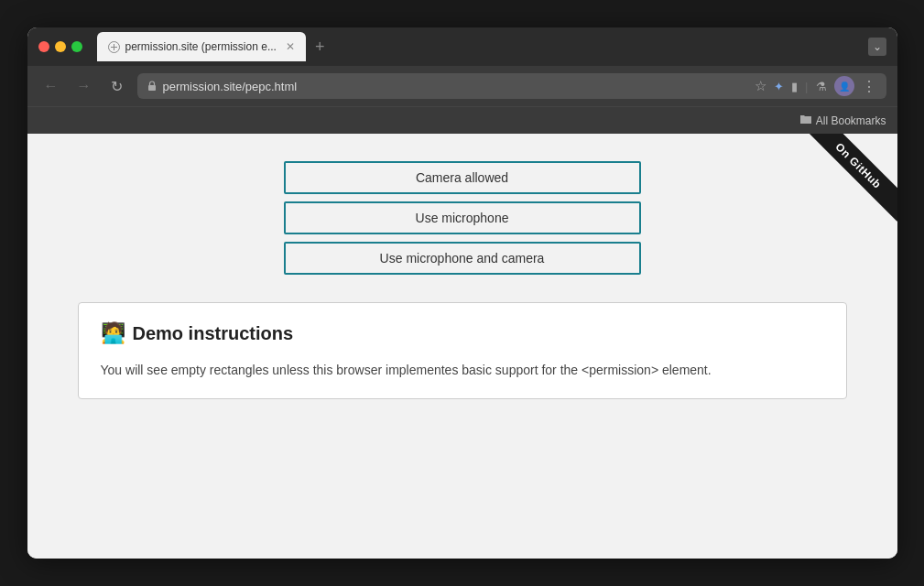 Image resolution: width=924 pixels, height=586 pixels. I want to click on use-microphone-camera-button: Use microphone and camera, so click(462, 258).